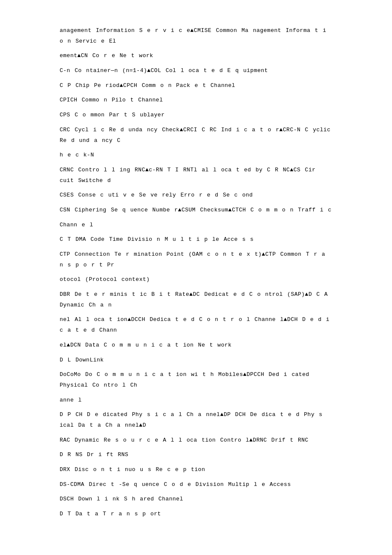 Image resolution: width=392 pixels, height=555 pixels. Describe the element at coordinates (196, 420) in the screenshot. I see `text-line-21: D P CH D e dicated Phy s i c a l Ch a nn…` at that location.